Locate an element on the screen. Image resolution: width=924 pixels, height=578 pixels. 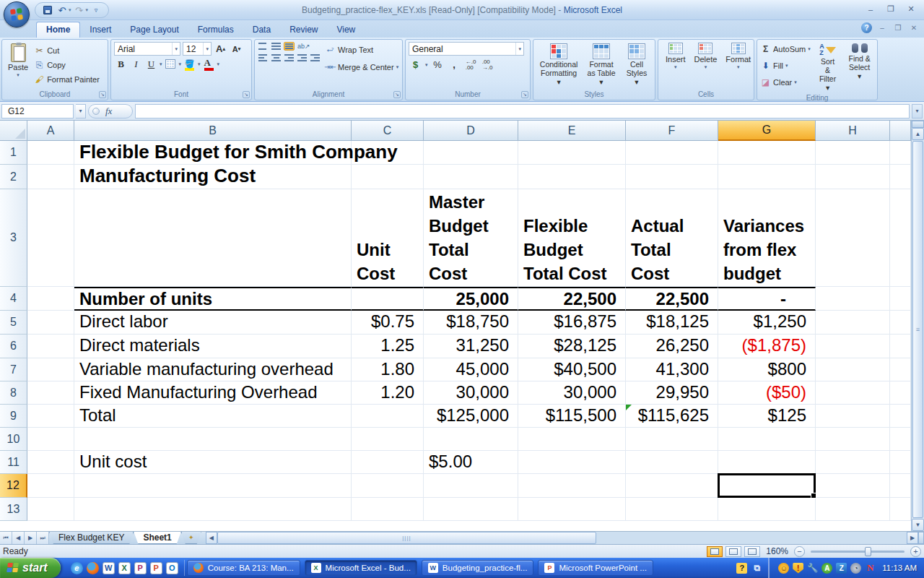
cell-C6: 1.25 is located at coordinates (388, 347).